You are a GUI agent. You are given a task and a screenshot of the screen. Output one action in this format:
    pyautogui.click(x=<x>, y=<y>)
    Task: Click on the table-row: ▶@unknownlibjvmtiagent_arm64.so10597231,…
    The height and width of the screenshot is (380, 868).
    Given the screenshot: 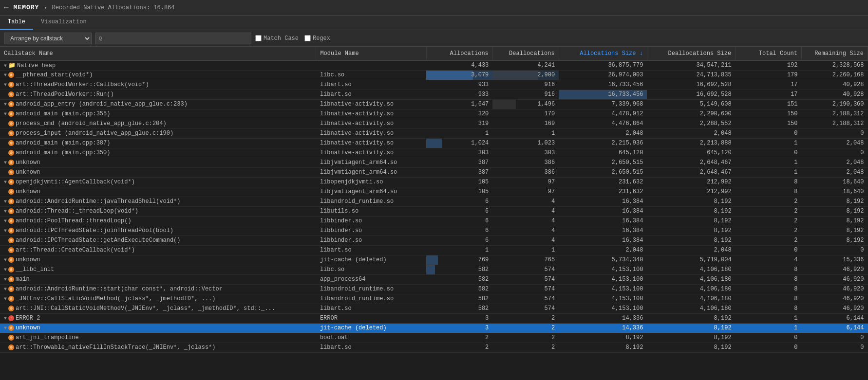 What is the action you would take?
    pyautogui.click(x=434, y=192)
    